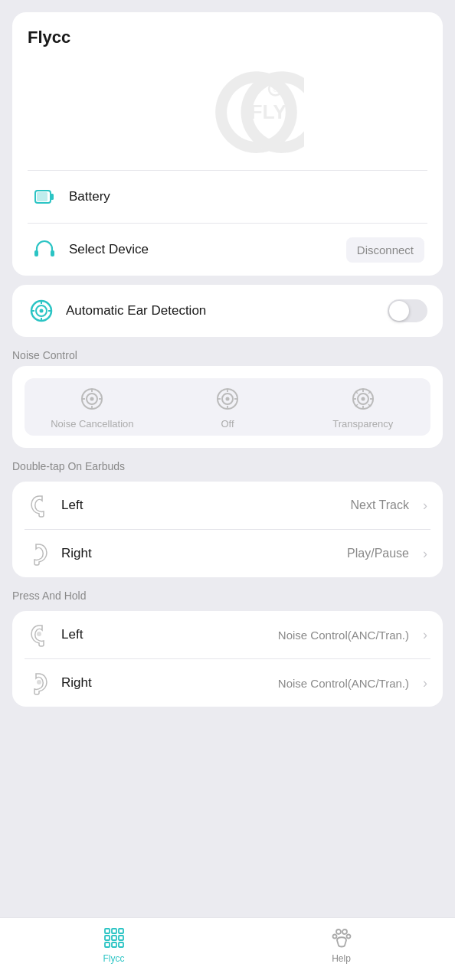 The height and width of the screenshot is (980, 455). I want to click on auto-ear-detection-row: Automatic Ear Detection, so click(228, 311).